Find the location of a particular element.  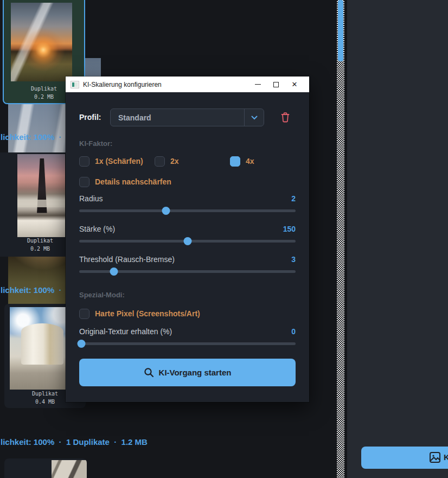

close-icon: ✕ is located at coordinates (295, 85).